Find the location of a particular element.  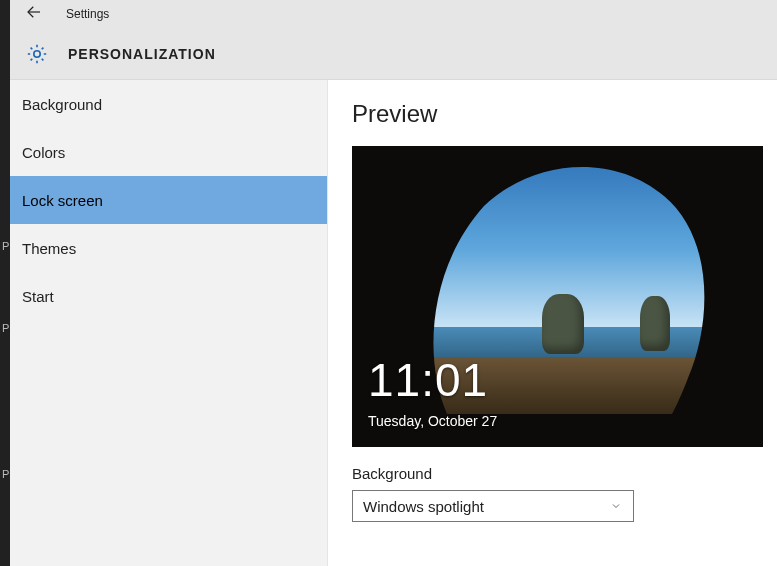

back-arrow-icon is located at coordinates (34, 14).